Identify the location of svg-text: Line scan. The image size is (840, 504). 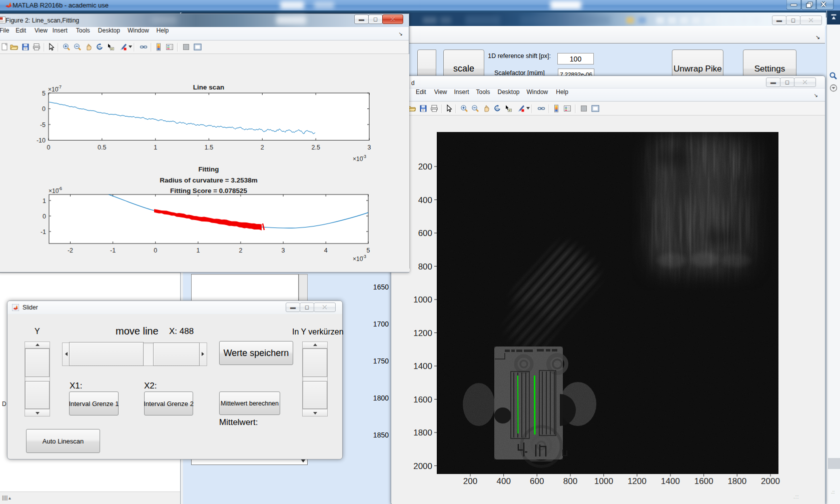
(209, 87).